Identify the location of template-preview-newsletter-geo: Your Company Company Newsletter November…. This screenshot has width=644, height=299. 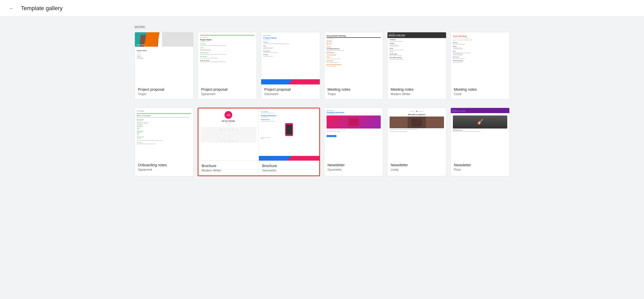
(354, 134).